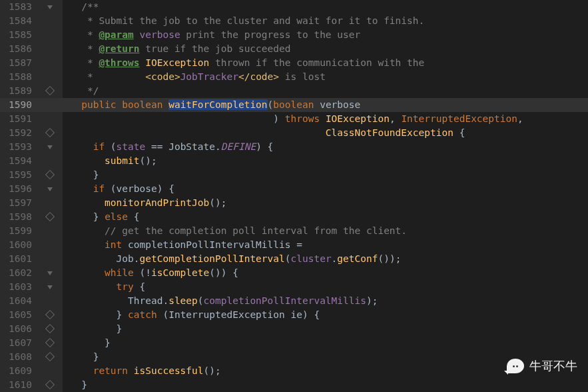 The width and height of the screenshot is (588, 392). Describe the element at coordinates (515, 366) in the screenshot. I see `wechat-icon` at that location.